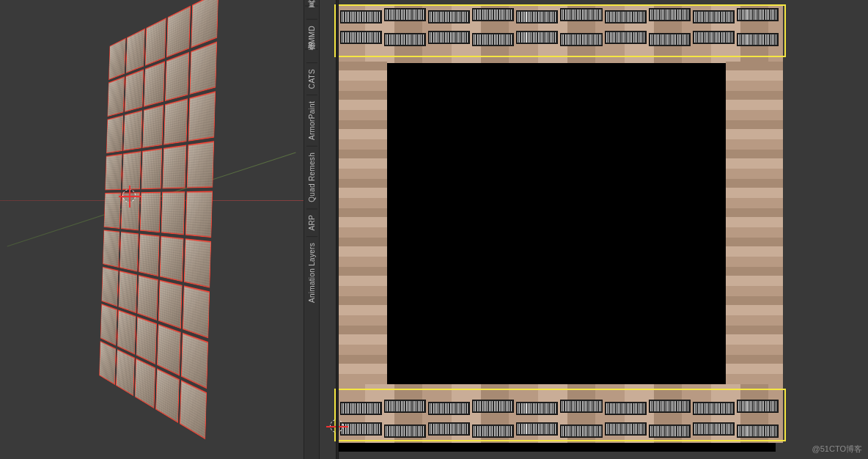 This screenshot has height=459, width=868. I want to click on tab-arp: ARP, so click(312, 222).